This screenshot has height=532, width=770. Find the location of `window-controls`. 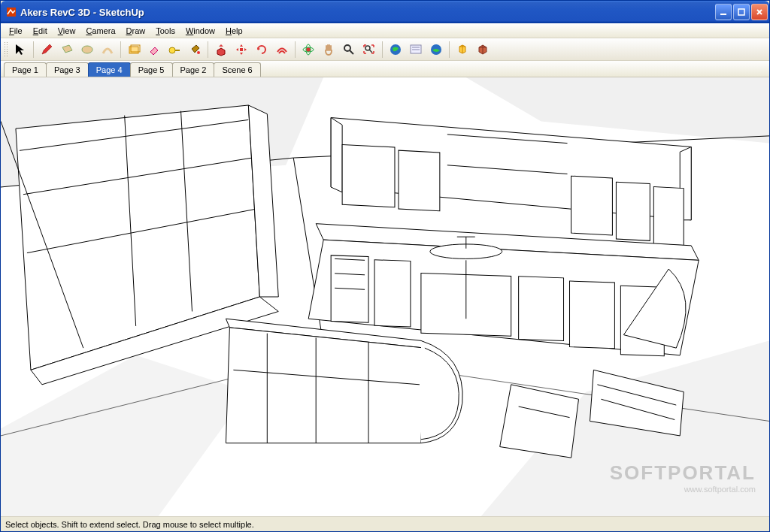

window-controls is located at coordinates (741, 12).